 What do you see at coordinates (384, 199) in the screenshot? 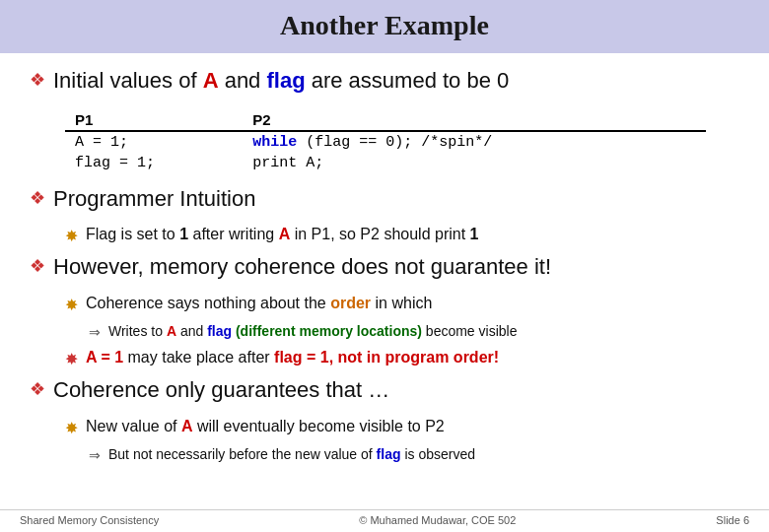
I see `bullet-2: ❖ Programmer Intuition` at bounding box center [384, 199].